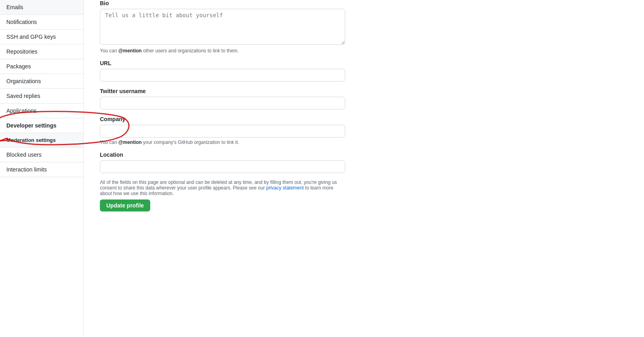 Image resolution: width=644 pixels, height=337 pixels. Describe the element at coordinates (130, 51) in the screenshot. I see `bio-mention: @mention` at that location.